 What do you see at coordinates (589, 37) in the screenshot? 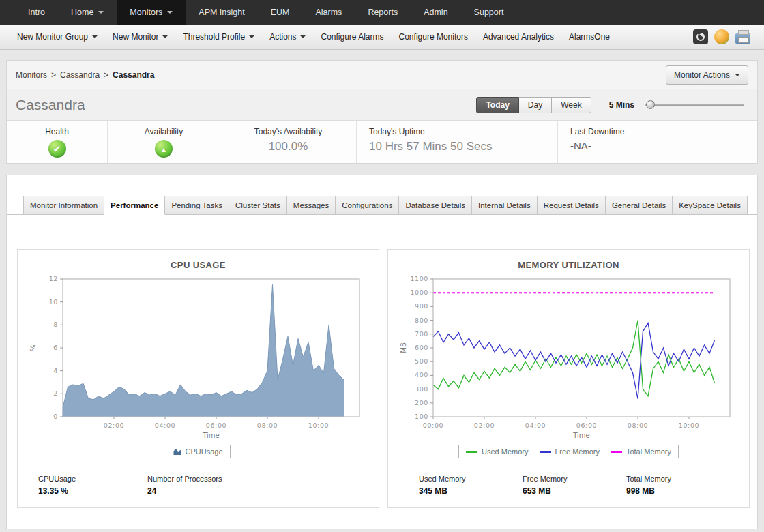
I see `toolbar-alarmsone: AlarmsOne` at bounding box center [589, 37].